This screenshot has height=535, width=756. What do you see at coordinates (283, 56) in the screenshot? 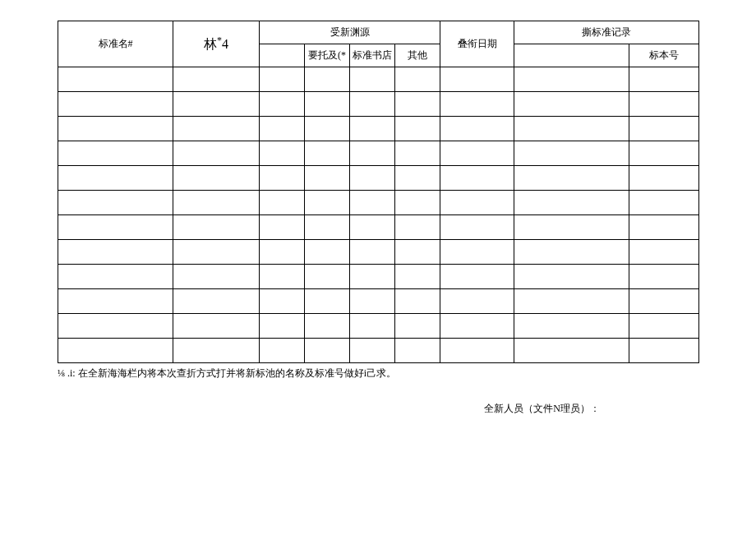
I see `header-source-blank` at bounding box center [283, 56].